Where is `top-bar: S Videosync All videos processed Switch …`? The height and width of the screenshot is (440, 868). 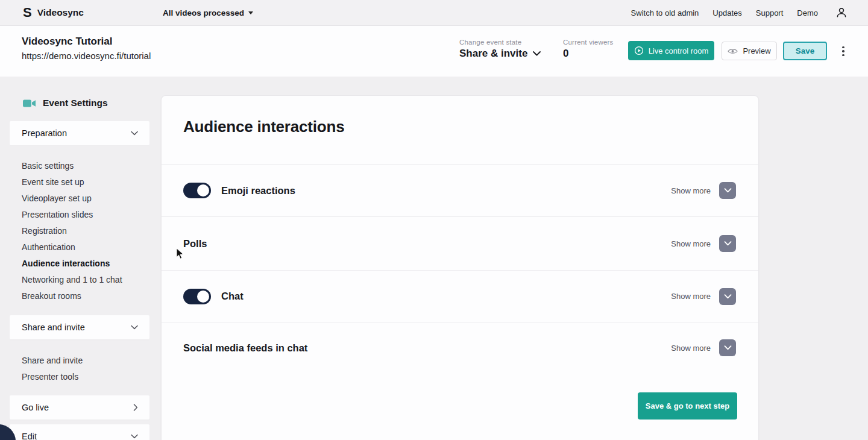 top-bar: S Videosync All videos processed Switch … is located at coordinates (434, 13).